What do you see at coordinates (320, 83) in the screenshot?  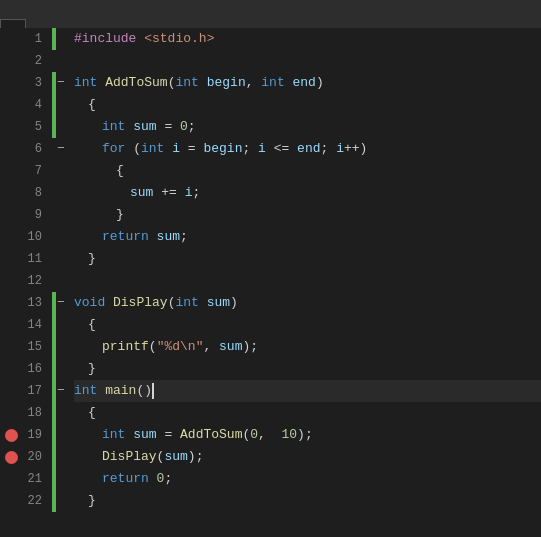 I see `token: )` at bounding box center [320, 83].